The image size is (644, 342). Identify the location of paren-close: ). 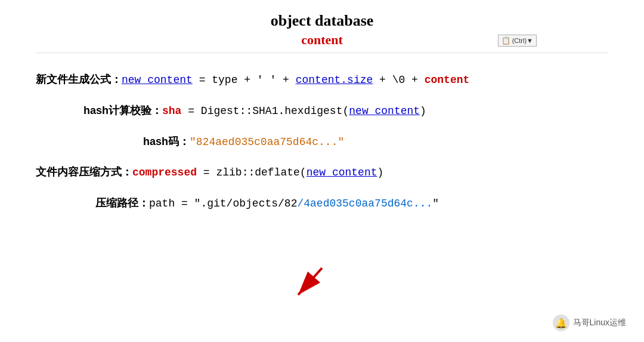
(423, 111).